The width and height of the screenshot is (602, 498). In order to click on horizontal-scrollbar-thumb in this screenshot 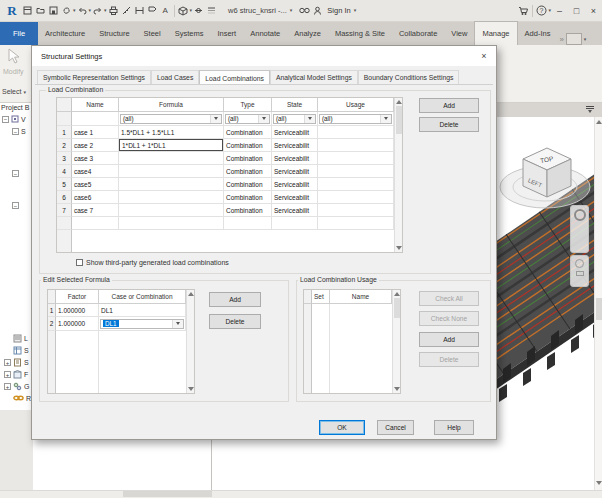, I will do `click(168, 494)`.